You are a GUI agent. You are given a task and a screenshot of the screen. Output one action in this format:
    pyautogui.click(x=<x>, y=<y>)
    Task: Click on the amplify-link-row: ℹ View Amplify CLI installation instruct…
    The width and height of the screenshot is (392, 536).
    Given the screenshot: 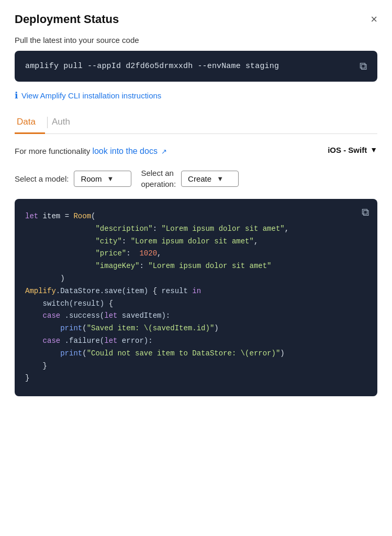 What is the action you would take?
    pyautogui.click(x=196, y=95)
    